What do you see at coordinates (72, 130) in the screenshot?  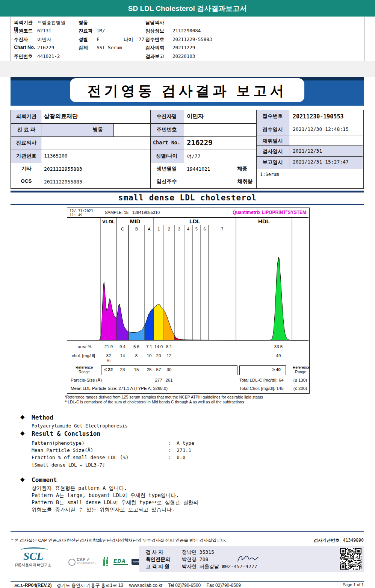 I see `order-sublabel: 병동` at bounding box center [72, 130].